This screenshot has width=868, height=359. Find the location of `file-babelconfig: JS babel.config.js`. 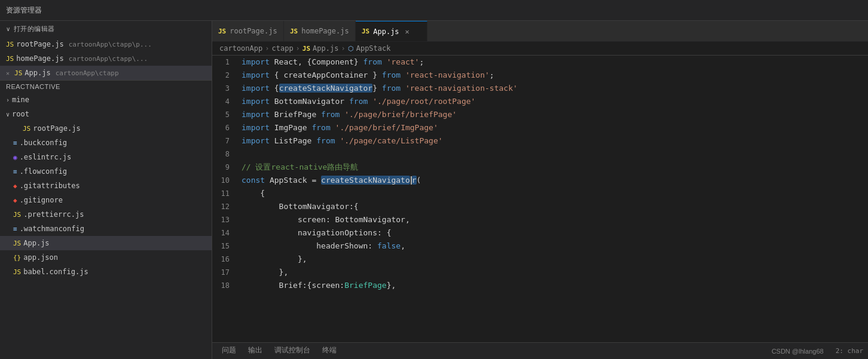

file-babelconfig: JS babel.config.js is located at coordinates (106, 272).